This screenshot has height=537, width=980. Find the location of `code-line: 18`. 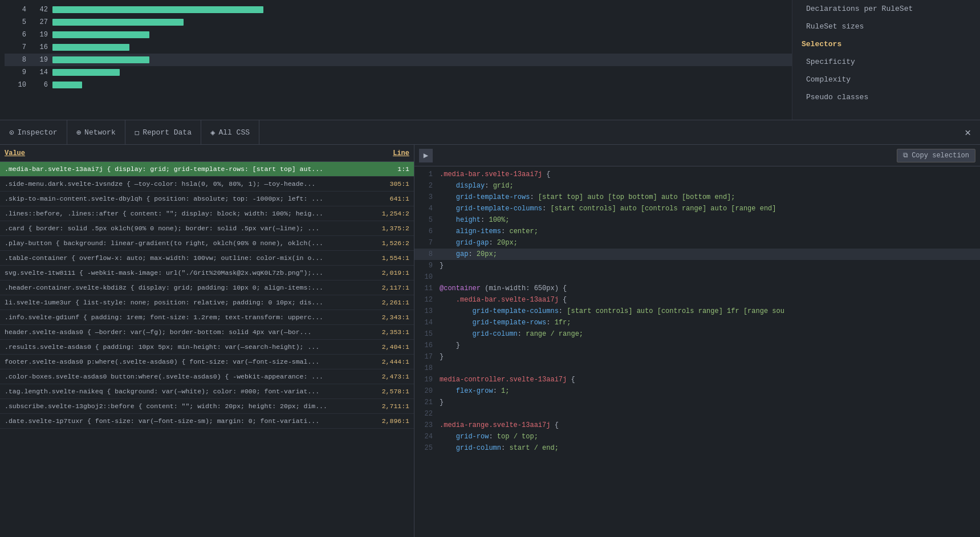

code-line: 18 is located at coordinates (697, 368).